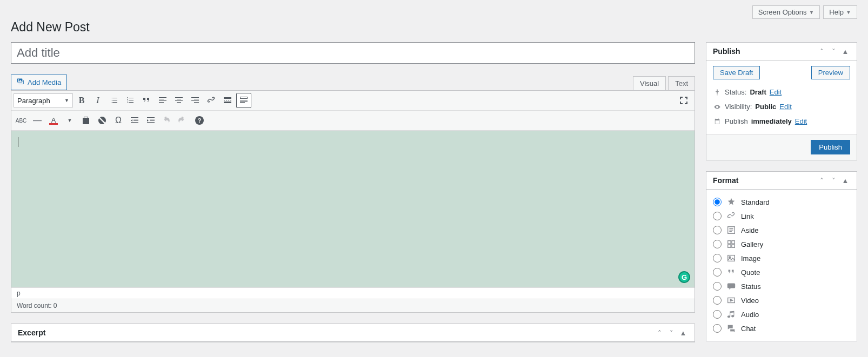 The height and width of the screenshot is (357, 868). Describe the element at coordinates (776, 92) in the screenshot. I see `edit-status-link: Edit` at that location.